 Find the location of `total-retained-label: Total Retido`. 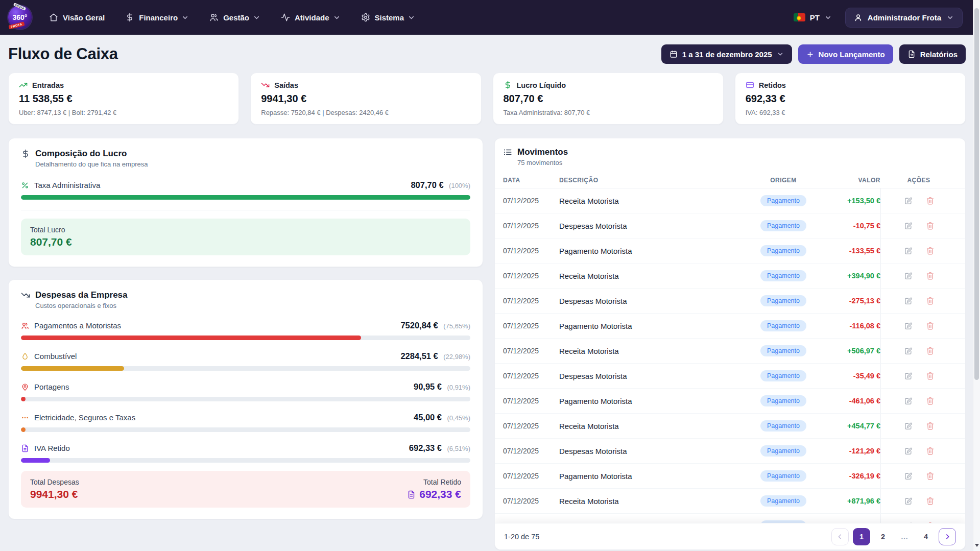

total-retained-label: Total Retido is located at coordinates (434, 482).